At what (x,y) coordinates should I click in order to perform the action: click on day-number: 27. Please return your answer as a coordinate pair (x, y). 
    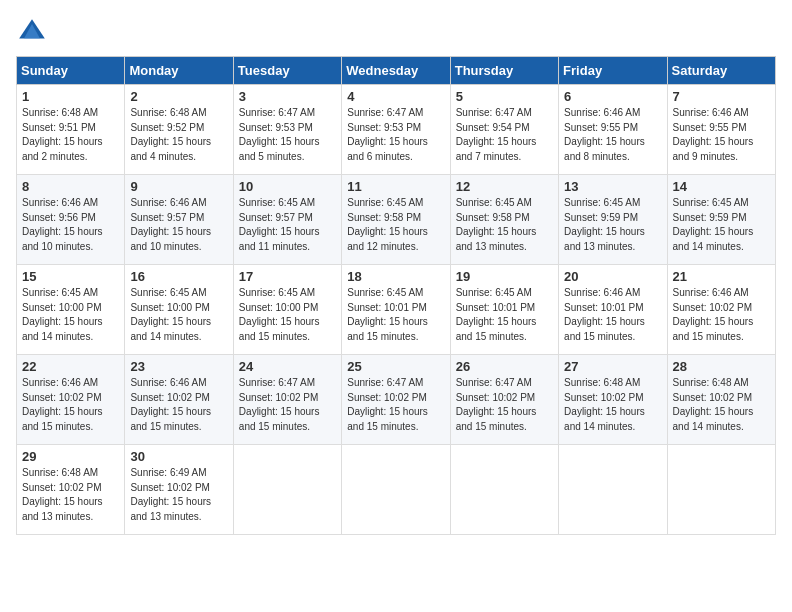
    Looking at the image, I should click on (612, 366).